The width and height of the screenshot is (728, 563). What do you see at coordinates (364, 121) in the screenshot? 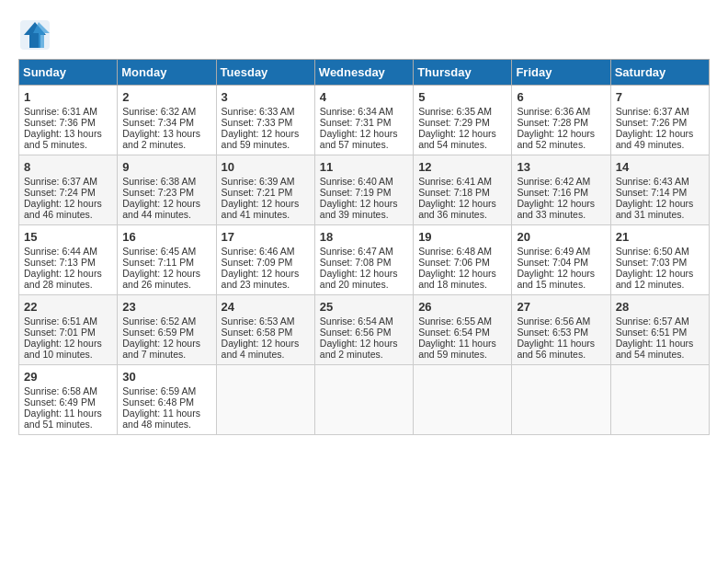
I see `calendar-cell: 4Sunrise: 6:34 AMSunset: 7:31 PMDaylight…` at bounding box center [364, 121].